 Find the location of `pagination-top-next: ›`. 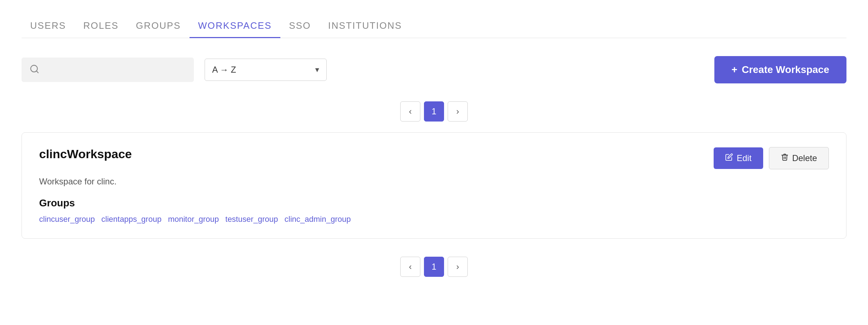

pagination-top-next: › is located at coordinates (458, 111).